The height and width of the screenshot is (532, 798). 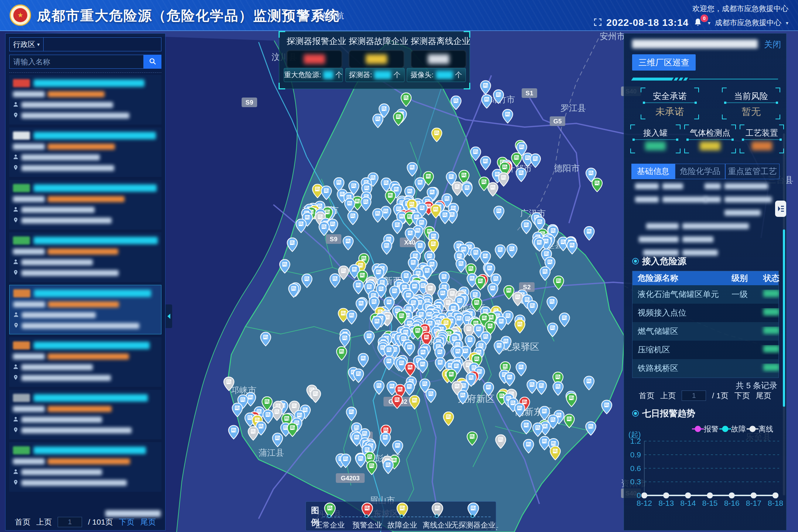 What do you see at coordinates (771, 293) in the screenshot?
I see `status-blurred` at bounding box center [771, 293].